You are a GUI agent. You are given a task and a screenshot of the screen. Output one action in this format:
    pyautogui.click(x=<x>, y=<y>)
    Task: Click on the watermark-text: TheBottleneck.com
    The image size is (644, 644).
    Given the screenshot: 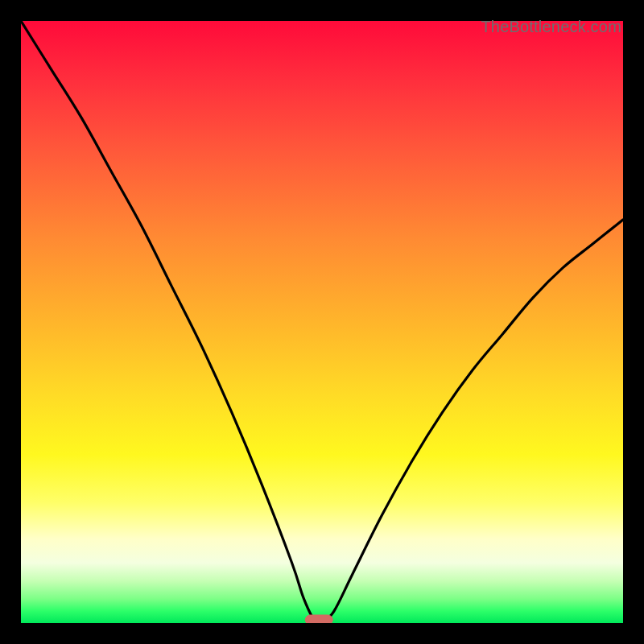 What is the action you would take?
    pyautogui.click(x=551, y=27)
    